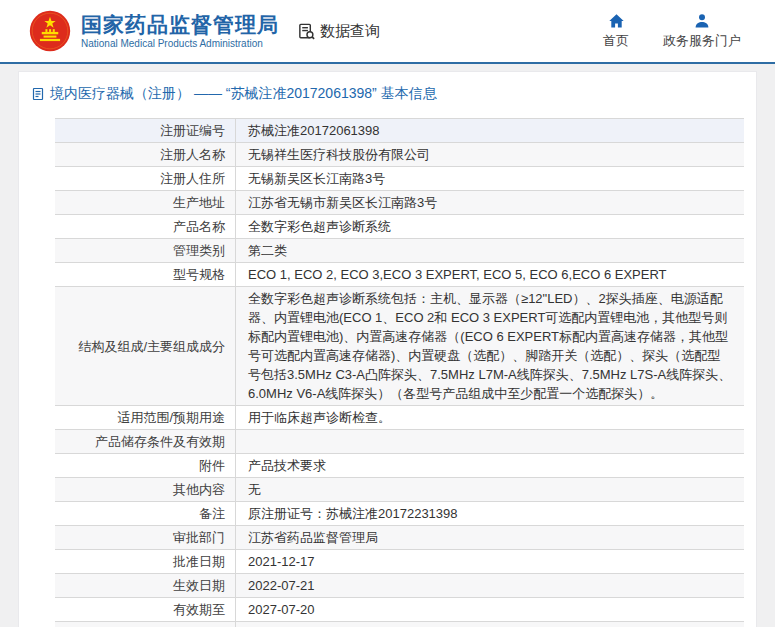 This screenshot has width=775, height=627. Describe the element at coordinates (146, 250) in the screenshot. I see `row-label: 管理类别` at that location.